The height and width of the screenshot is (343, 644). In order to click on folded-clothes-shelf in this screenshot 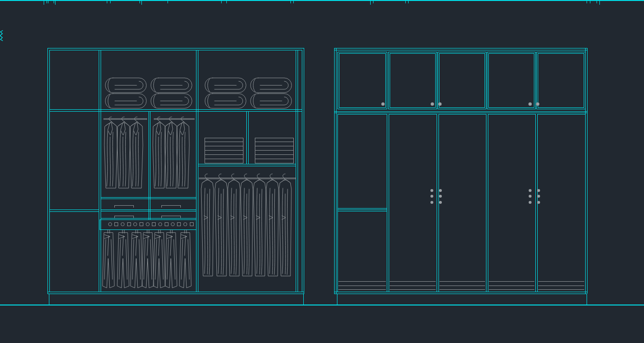, I will do `click(198, 93)`.